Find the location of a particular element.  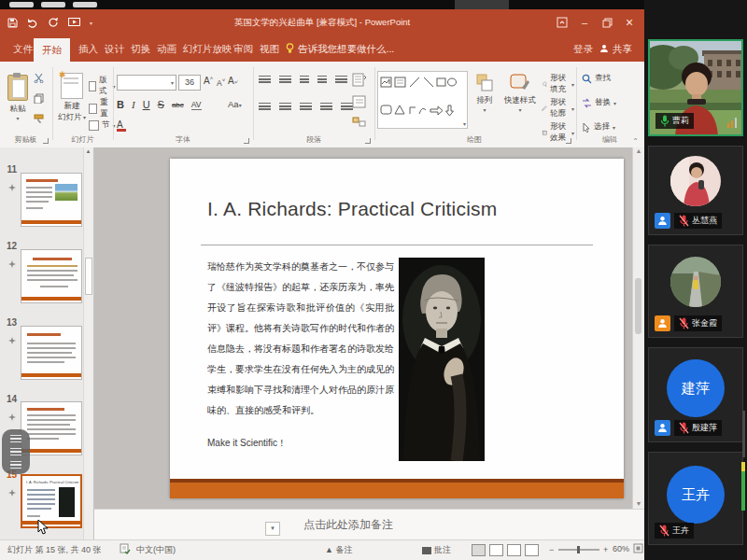

decrease-indent-icon is located at coordinates (304, 80).